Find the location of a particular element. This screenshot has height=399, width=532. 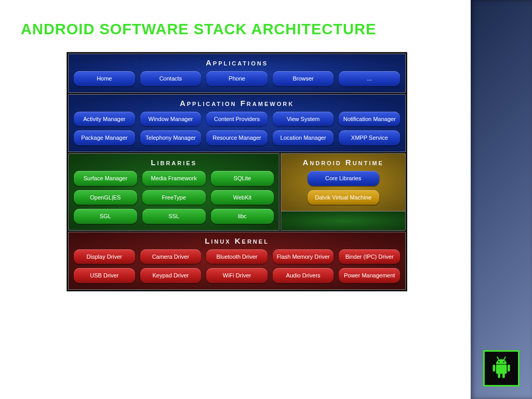

layer-libraries-and-runtime: Libraries Surface Manager Media Framewor… is located at coordinates (237, 192).